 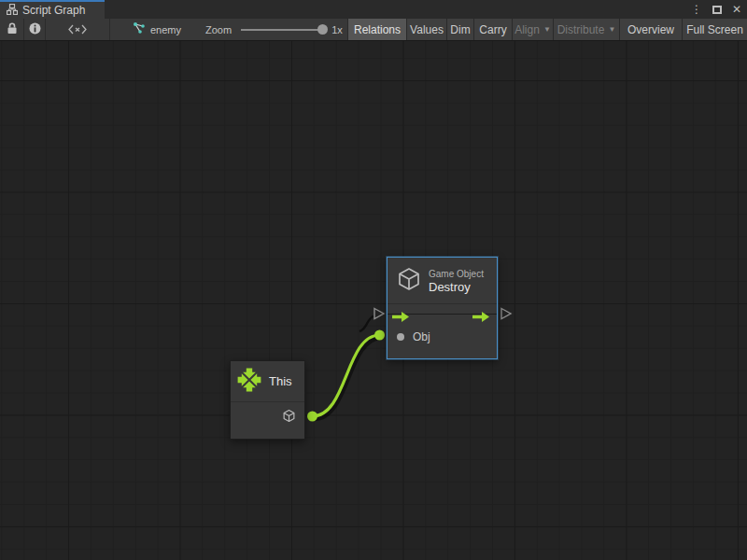 I want to click on this-node-header: This, so click(x=267, y=382).